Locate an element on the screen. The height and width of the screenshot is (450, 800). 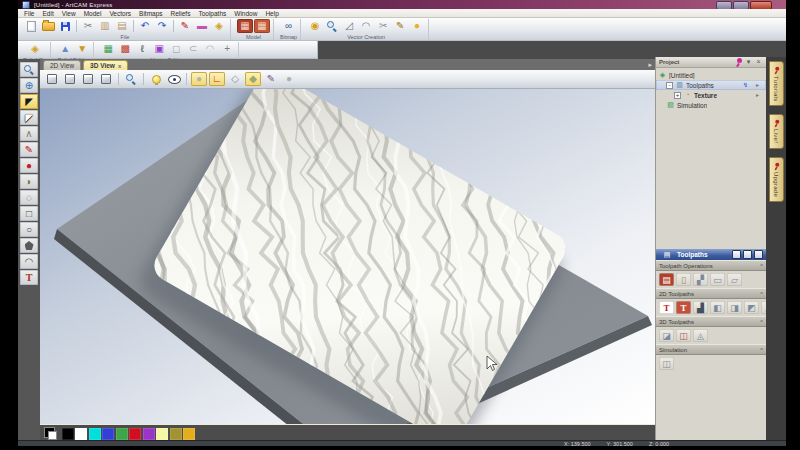
pencil-tool-icon: ✎ is located at coordinates (29, 150).